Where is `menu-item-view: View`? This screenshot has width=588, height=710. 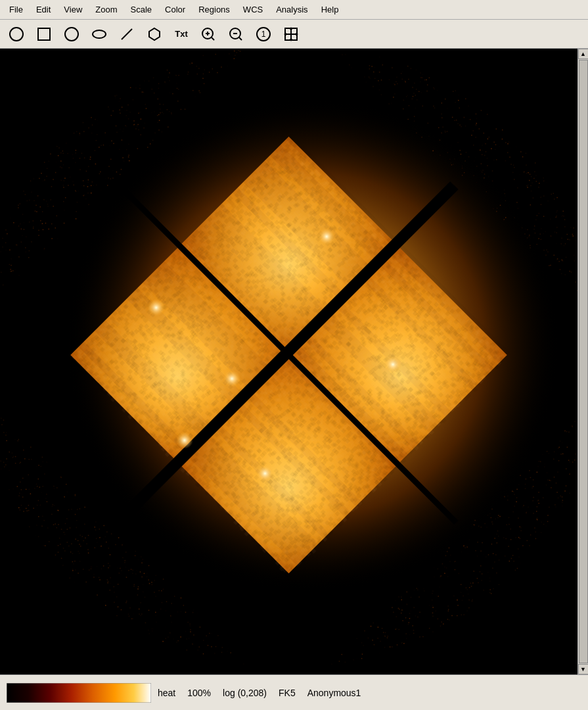
menu-item-view: View is located at coordinates (73, 9).